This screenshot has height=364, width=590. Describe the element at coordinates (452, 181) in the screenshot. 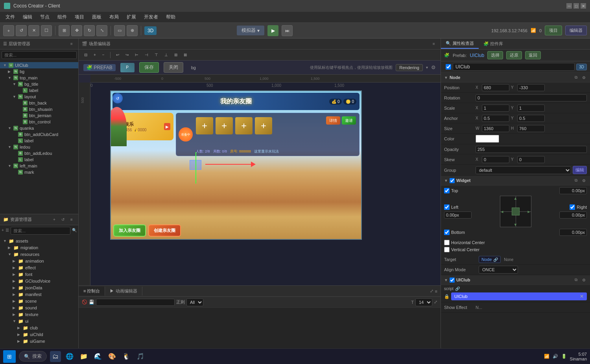

I see `widget-enabled-checkbox` at that location.